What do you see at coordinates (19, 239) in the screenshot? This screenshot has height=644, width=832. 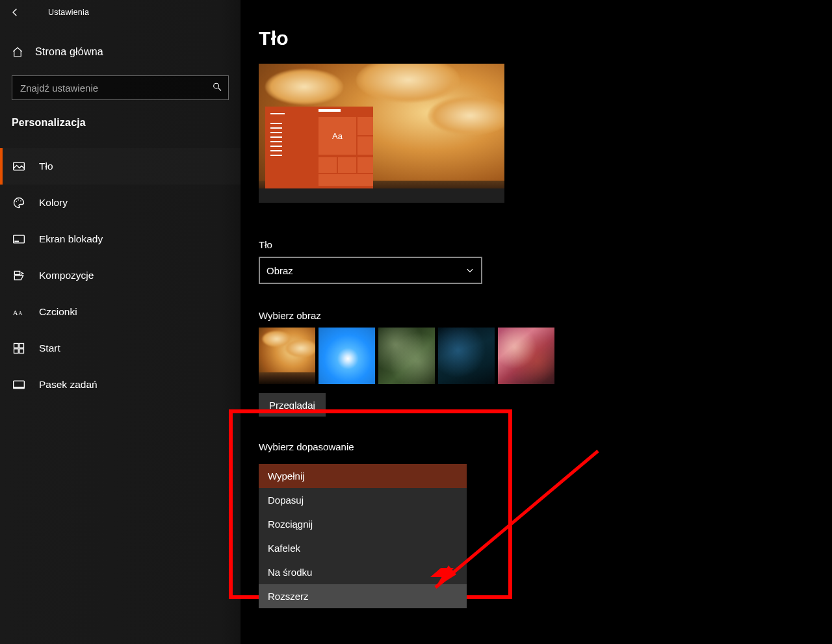 I see `lockscreen-icon` at bounding box center [19, 239].